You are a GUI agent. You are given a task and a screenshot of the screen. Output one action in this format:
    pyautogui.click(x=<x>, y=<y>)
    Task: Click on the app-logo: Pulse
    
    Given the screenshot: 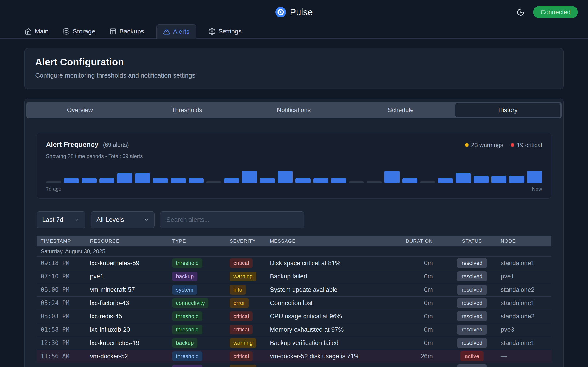 What is the action you would take?
    pyautogui.click(x=294, y=12)
    